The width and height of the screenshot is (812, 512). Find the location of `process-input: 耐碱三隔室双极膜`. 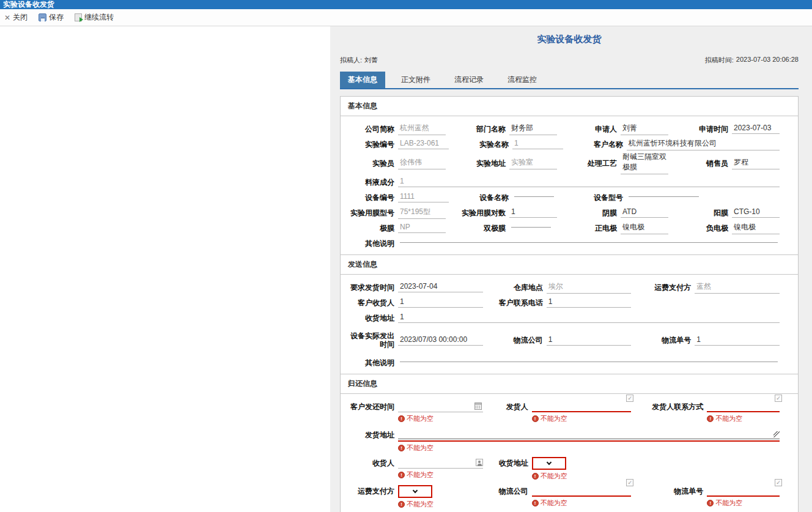

process-input: 耐碱三隔室双极膜 is located at coordinates (644, 163).